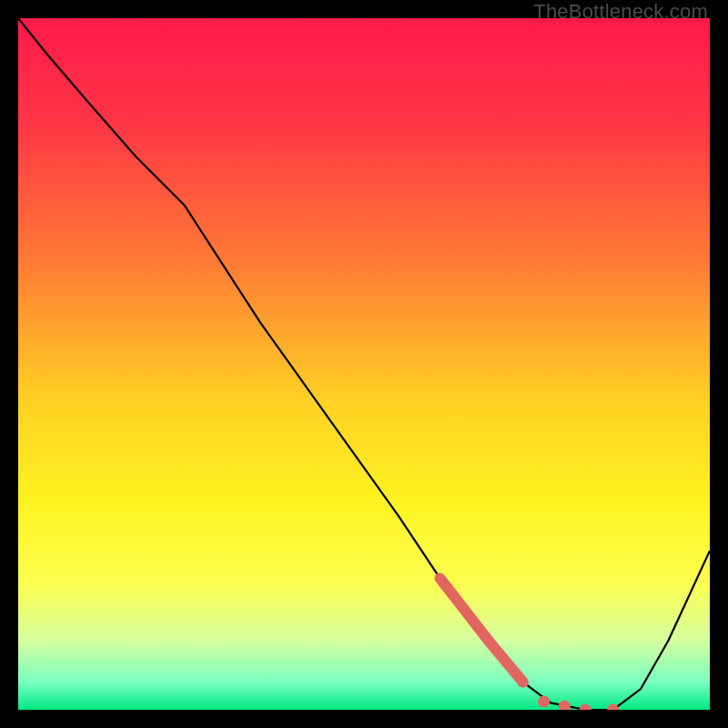 This screenshot has height=728, width=728. Describe the element at coordinates (544, 701) in the screenshot. I see `highlight-dot` at that location.